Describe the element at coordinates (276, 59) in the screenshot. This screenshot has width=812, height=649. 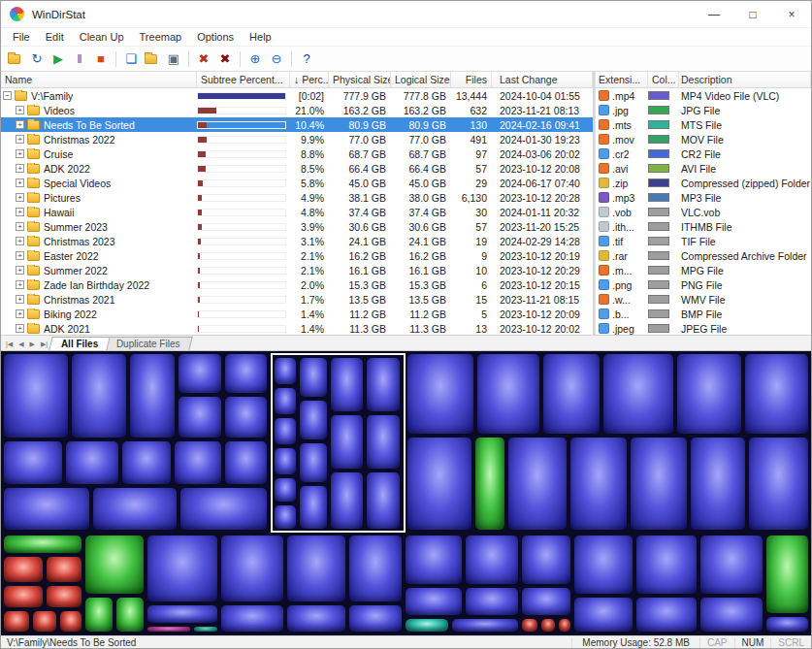
I see `zoom-out-button: ⊖` at that location.